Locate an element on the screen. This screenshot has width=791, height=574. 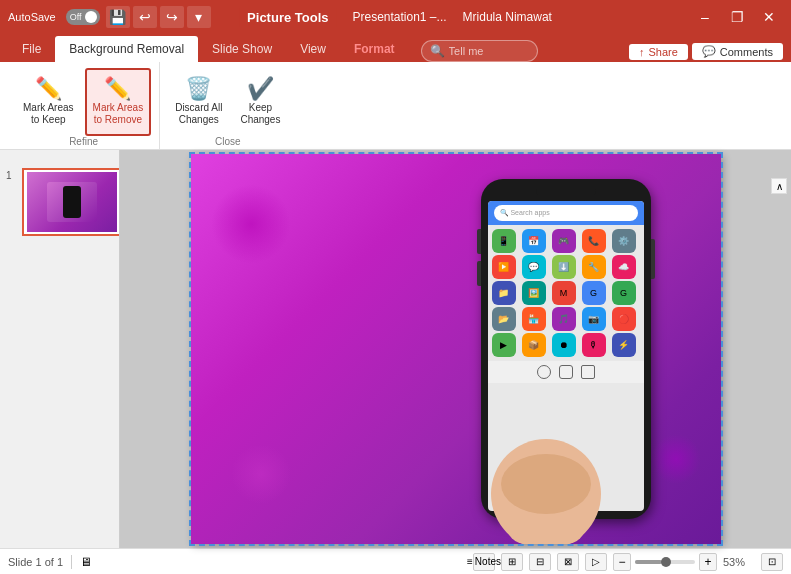
title-bar-center: Picture Tools Presentation1 –... Mridula… is located at coordinates (396, 18).